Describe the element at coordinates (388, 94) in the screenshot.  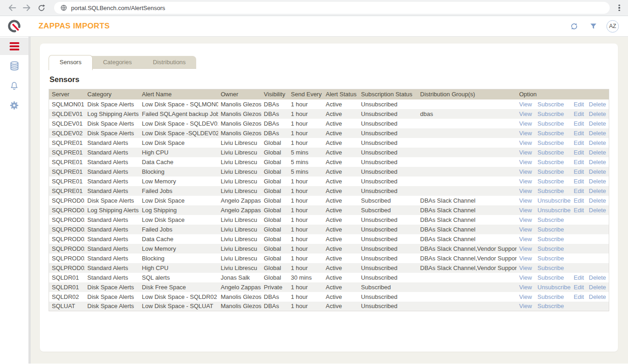
I see `column-header-subscription-status: Subscription Status` at that location.